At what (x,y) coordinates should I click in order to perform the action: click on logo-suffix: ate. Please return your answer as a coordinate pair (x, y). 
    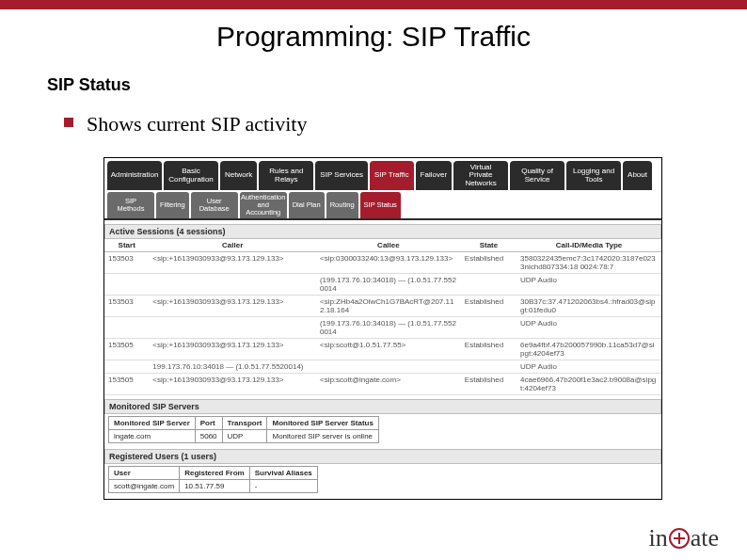
    Looking at the image, I should click on (705, 538).